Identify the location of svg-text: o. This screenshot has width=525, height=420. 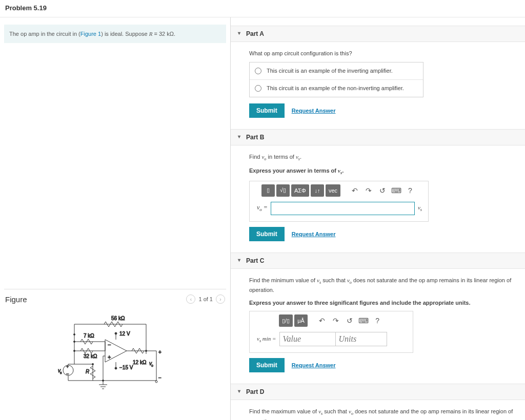
(152, 366).